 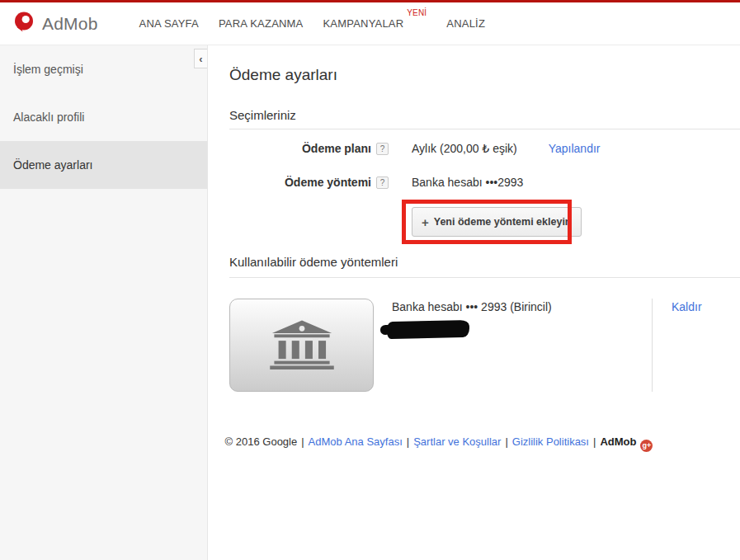 What do you see at coordinates (200, 59) in the screenshot?
I see `chevron-left-icon: ‹` at bounding box center [200, 59].